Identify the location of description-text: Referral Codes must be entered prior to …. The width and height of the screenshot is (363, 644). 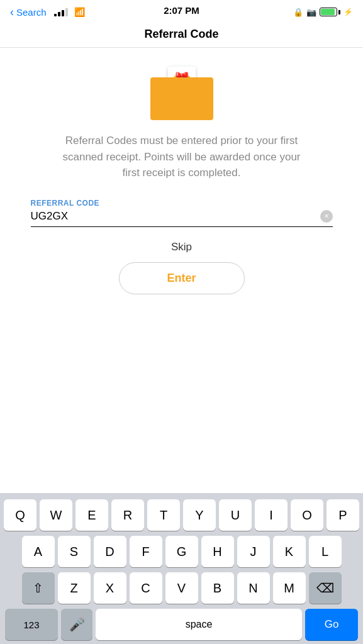
(182, 157).